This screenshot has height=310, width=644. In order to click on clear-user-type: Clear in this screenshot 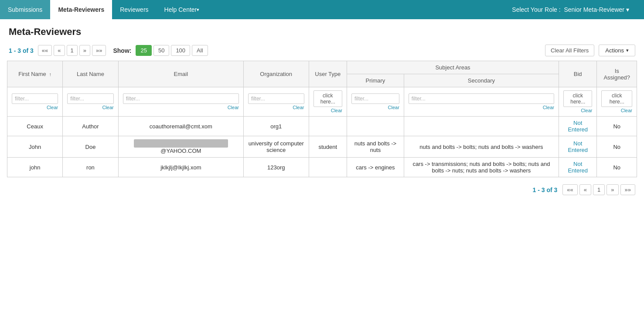, I will do `click(328, 110)`.